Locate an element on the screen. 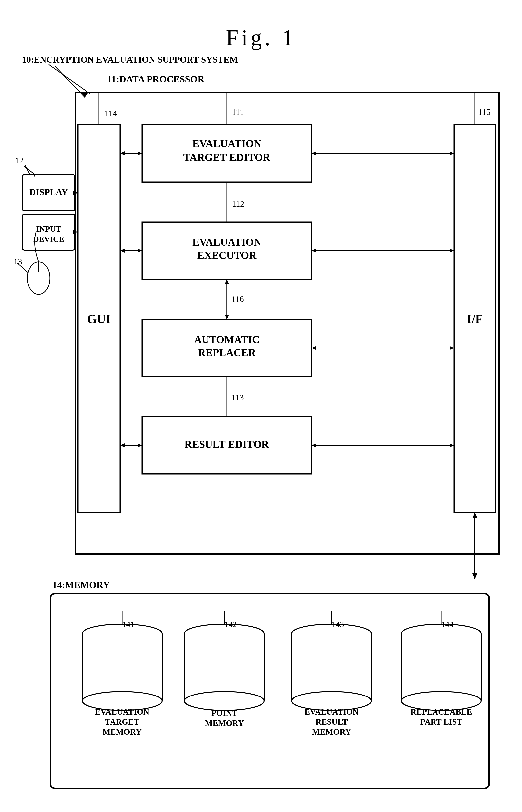 The height and width of the screenshot is (812, 522). svg-text: 143 is located at coordinates (338, 624).